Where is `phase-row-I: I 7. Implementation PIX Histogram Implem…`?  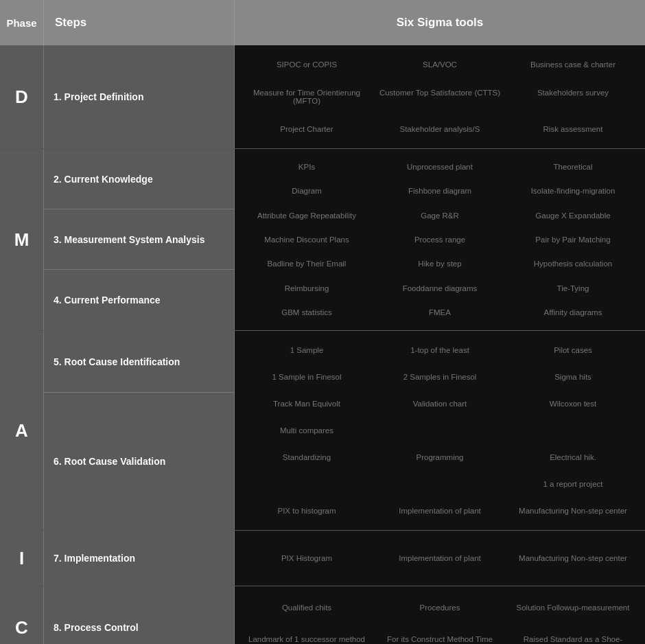
phase-row-I: I 7. Implementation PIX Histogram Implem… is located at coordinates (322, 559).